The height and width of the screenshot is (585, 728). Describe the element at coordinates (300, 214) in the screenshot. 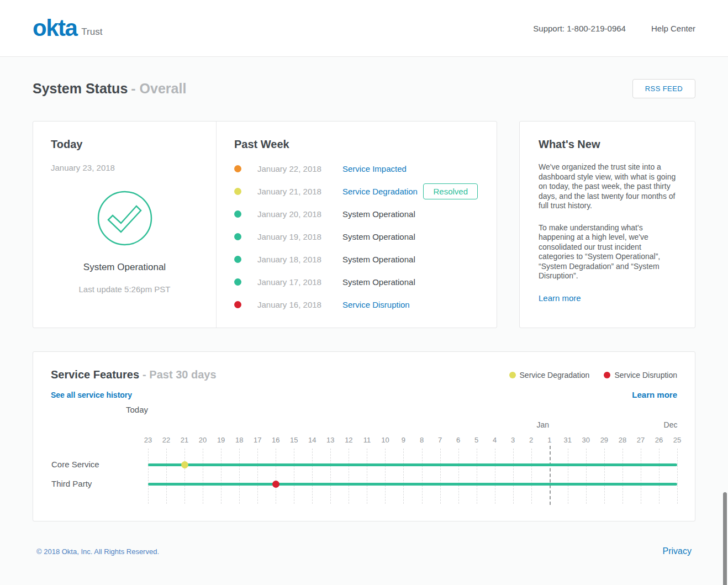

I see `incident-date: January 20, 2018` at that location.